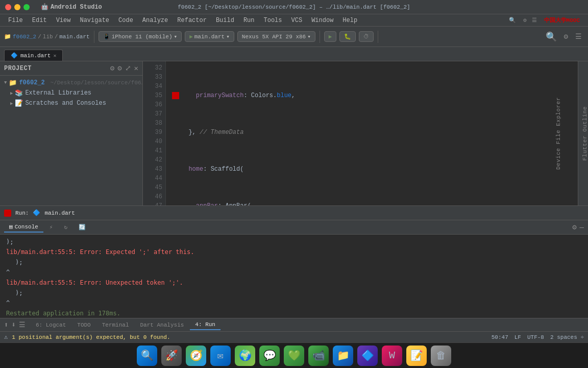 The width and height of the screenshot is (588, 368). Describe the element at coordinates (343, 356) in the screenshot. I see `dock-files: 📁` at that location.